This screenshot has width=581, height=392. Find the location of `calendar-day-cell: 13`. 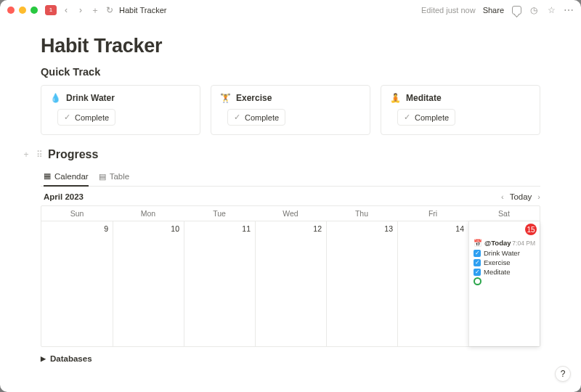

calendar-day-cell: 13 is located at coordinates (362, 284).